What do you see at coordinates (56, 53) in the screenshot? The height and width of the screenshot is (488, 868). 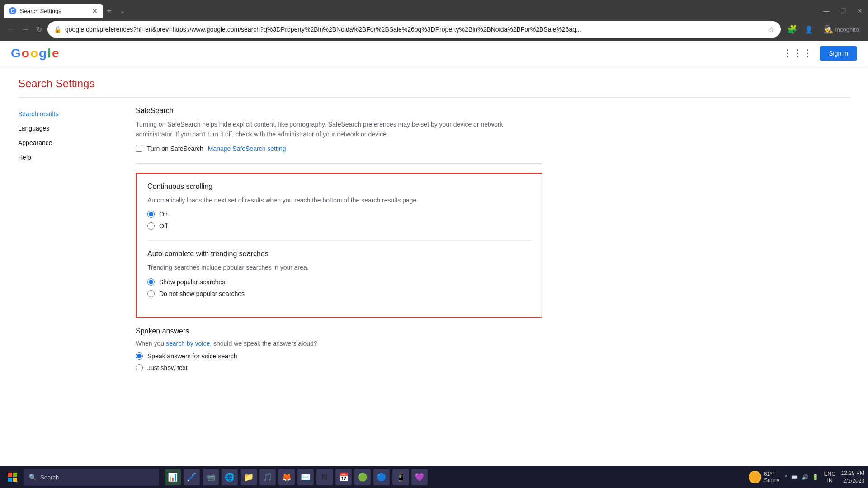 I see `logo-letter-e: e` at bounding box center [56, 53].